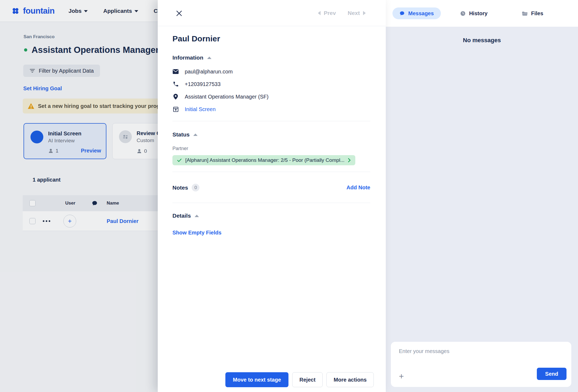 The width and height of the screenshot is (578, 392). Describe the element at coordinates (552, 374) in the screenshot. I see `send-button: Send` at that location.